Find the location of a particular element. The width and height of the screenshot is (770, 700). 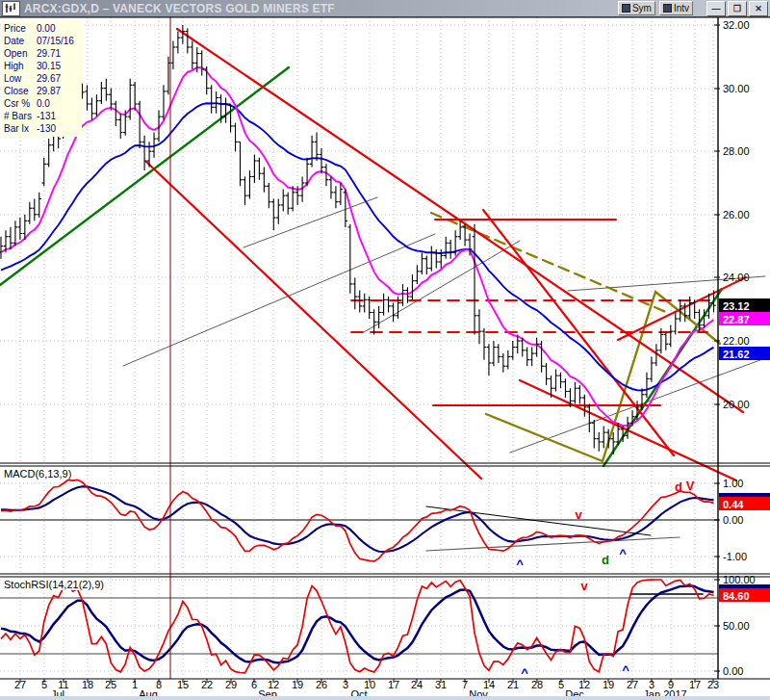

x-axis-day-label: 14 is located at coordinates (489, 685).